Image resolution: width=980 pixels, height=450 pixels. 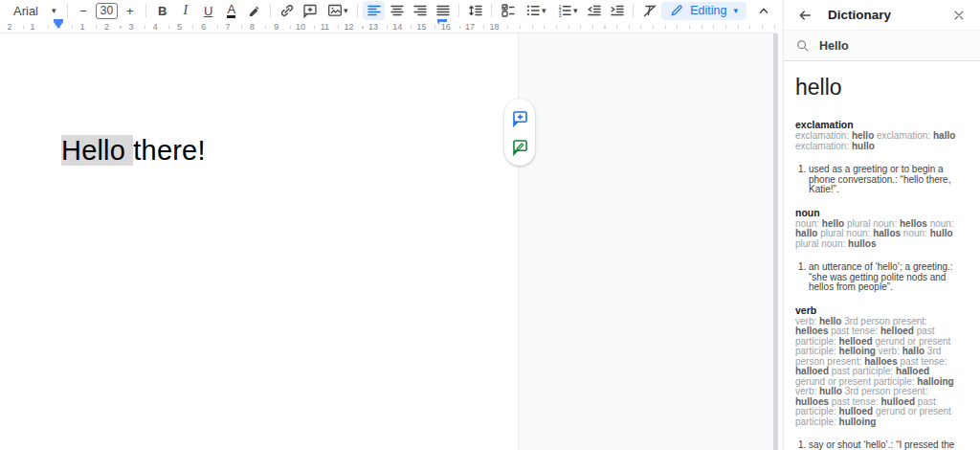 I want to click on svg-text: 3, so click(x=559, y=15).